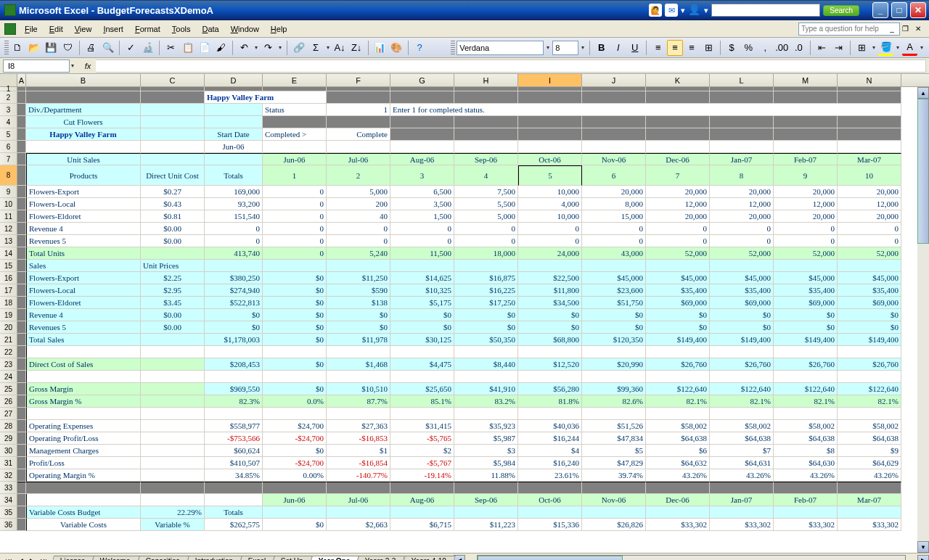  What do you see at coordinates (91, 48) in the screenshot?
I see `print-icon: 🖨` at bounding box center [91, 48].